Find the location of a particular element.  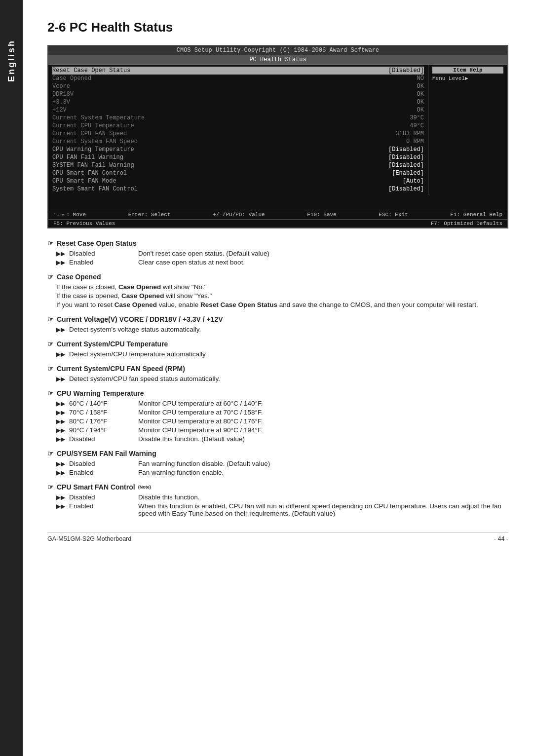

section-item: ▶▶EnabledWhen this function is enabled, … is located at coordinates (282, 510).